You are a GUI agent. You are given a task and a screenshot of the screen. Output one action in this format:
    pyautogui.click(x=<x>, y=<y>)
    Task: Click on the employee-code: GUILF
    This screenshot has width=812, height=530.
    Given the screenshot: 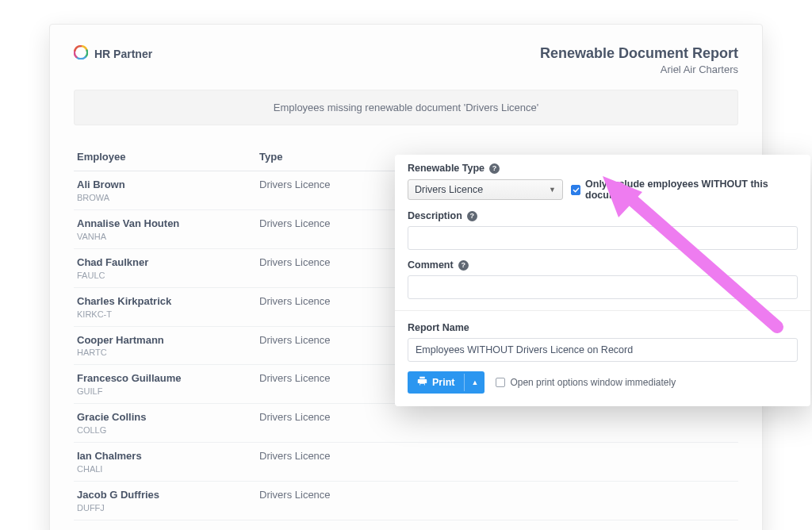 What is the action you would take?
    pyautogui.click(x=165, y=391)
    